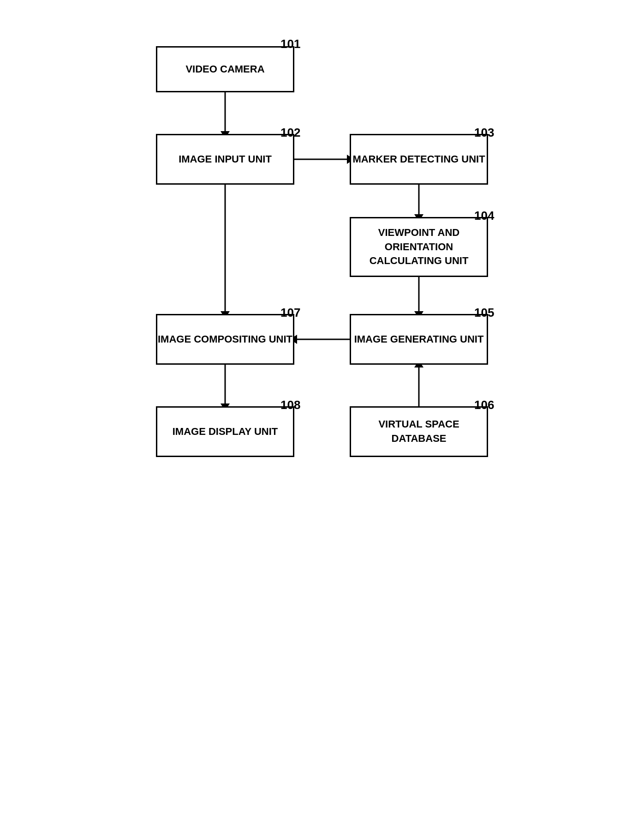  Describe the element at coordinates (225, 339) in the screenshot. I see `block-image-compositing-unit: IMAGE COMPOSITING UNIT` at that location.